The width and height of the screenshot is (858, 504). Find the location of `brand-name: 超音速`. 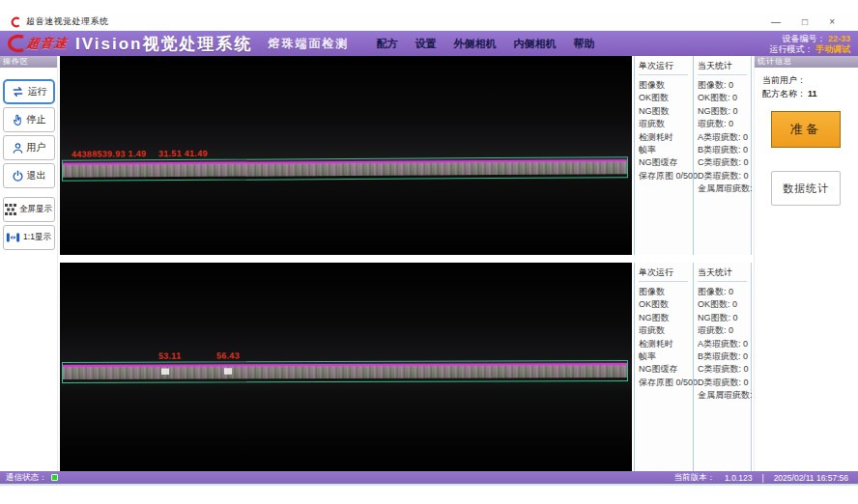

brand-name: 超音速 is located at coordinates (48, 43).